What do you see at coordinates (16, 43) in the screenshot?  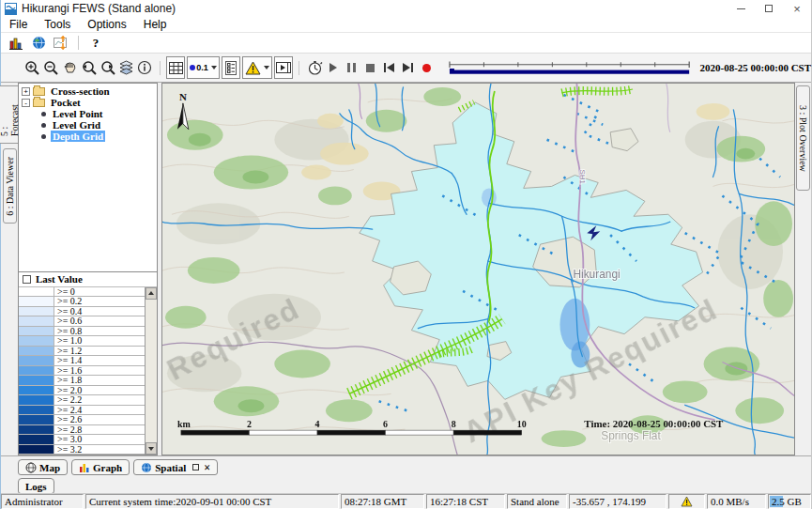 I see `database-display-icon` at bounding box center [16, 43].